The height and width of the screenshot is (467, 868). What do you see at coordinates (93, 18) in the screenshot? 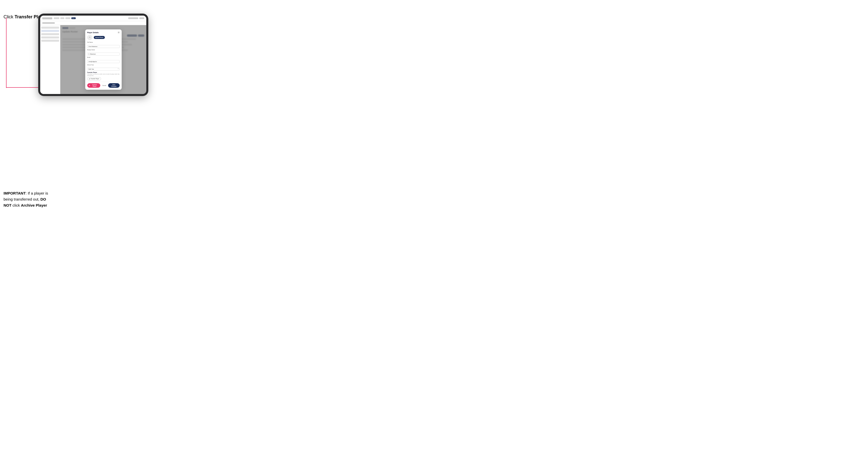
I see `app-header: More` at bounding box center [93, 18].